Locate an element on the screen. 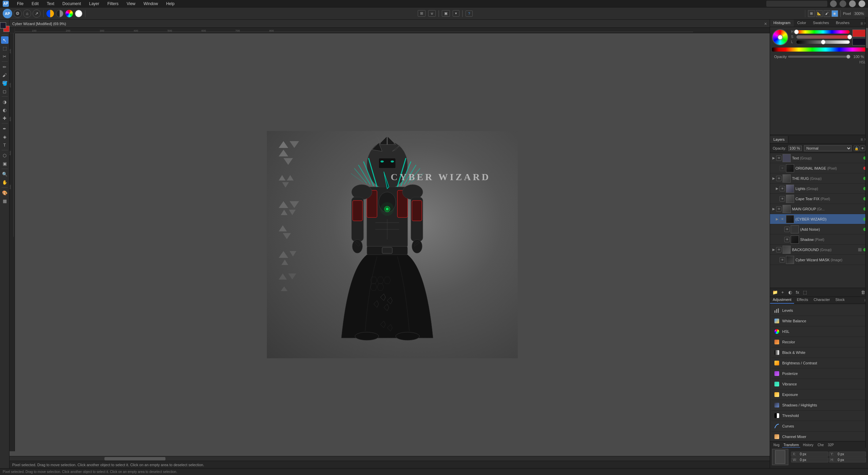  adj-recolor: Recolor is located at coordinates (819, 342).